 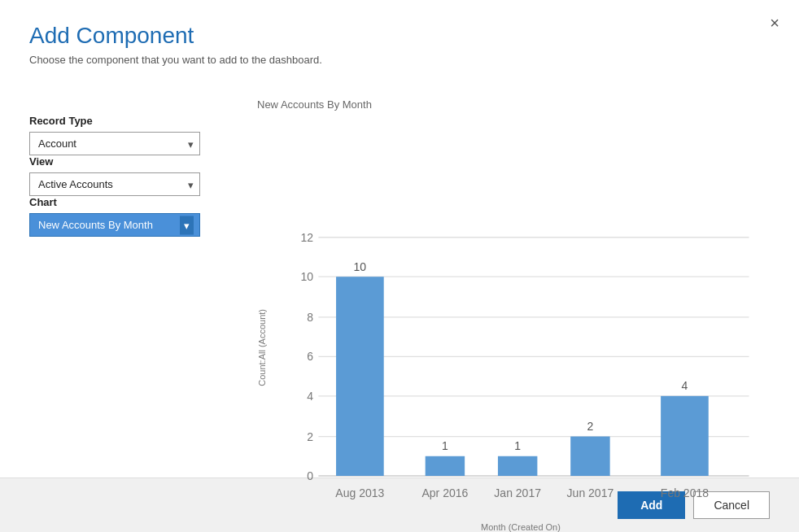 I want to click on dialog-subtitle: Choose the component that you want to ad…, so click(x=400, y=60).